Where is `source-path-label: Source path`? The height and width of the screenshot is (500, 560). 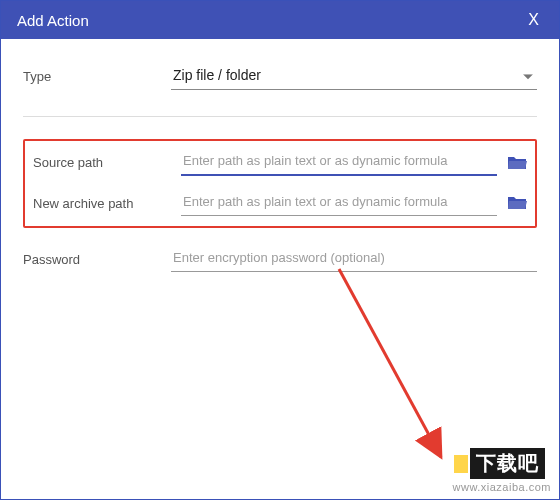 source-path-label: Source path is located at coordinates (107, 162).